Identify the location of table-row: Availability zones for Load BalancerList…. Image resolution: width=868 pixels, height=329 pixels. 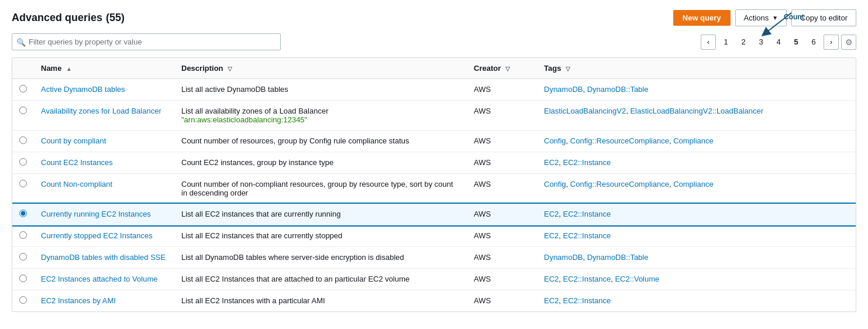
(434, 116).